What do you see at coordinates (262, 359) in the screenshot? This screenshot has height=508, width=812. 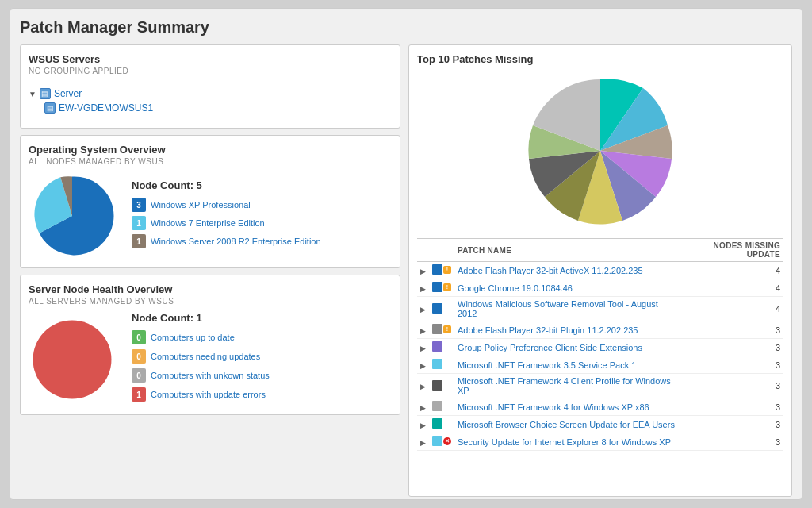 I see `health-legend: Node Count: 1 0 Computers up to date 0 C…` at bounding box center [262, 359].